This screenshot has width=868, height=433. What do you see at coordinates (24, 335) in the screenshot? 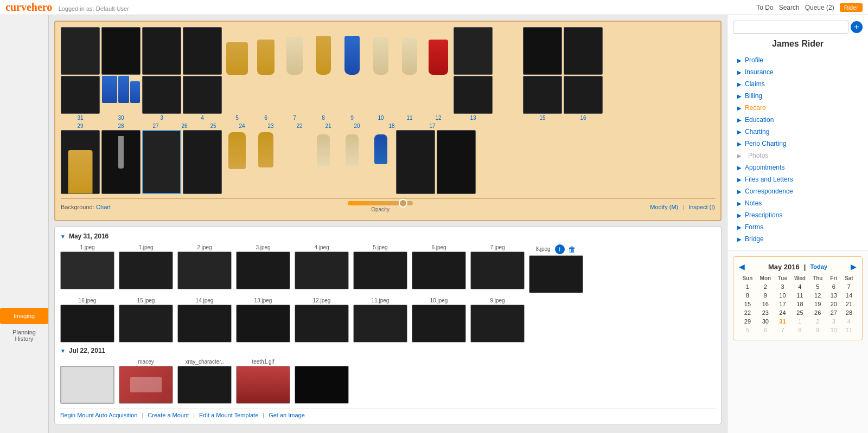
I see `planning-history-tab: Planning History` at bounding box center [24, 335].